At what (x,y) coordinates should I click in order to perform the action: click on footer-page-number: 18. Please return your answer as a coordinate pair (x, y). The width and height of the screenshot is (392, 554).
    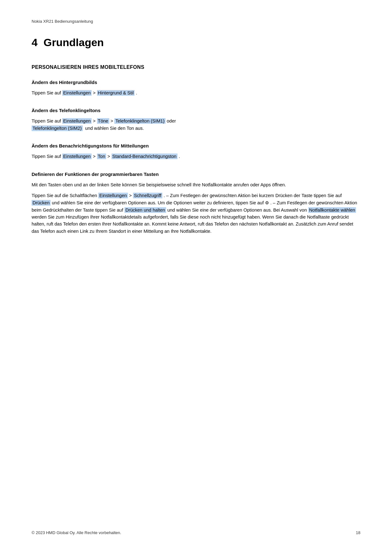
    Looking at the image, I should click on (358, 533).